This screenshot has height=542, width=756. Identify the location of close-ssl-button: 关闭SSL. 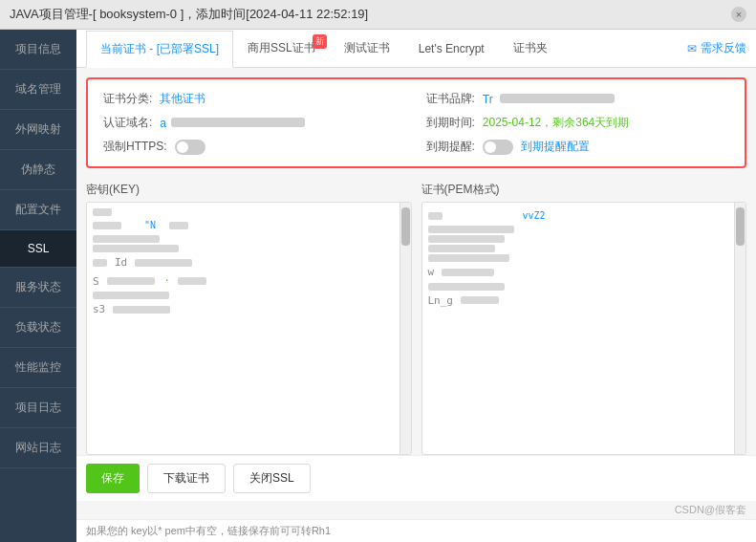
(271, 478).